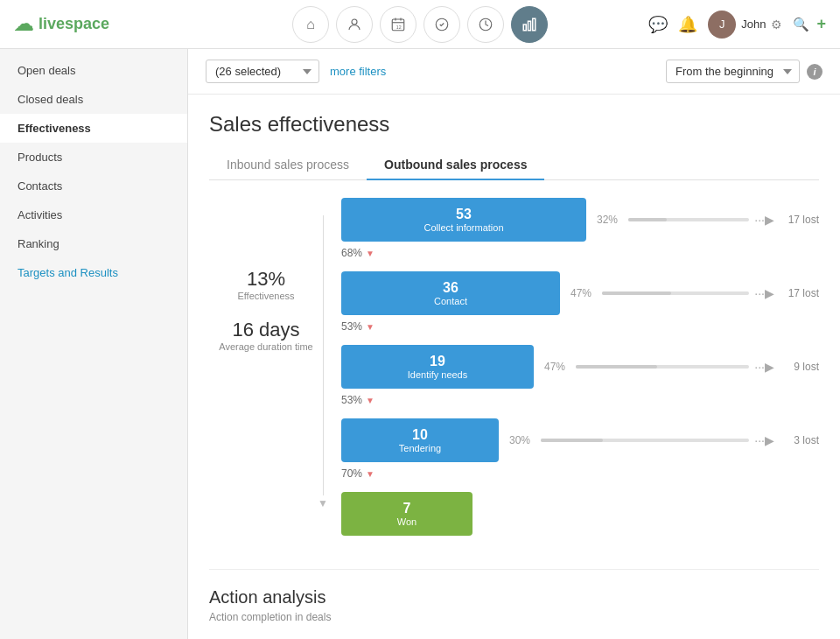 This screenshot has width=840, height=639. I want to click on duration-label: Average duration time, so click(266, 347).